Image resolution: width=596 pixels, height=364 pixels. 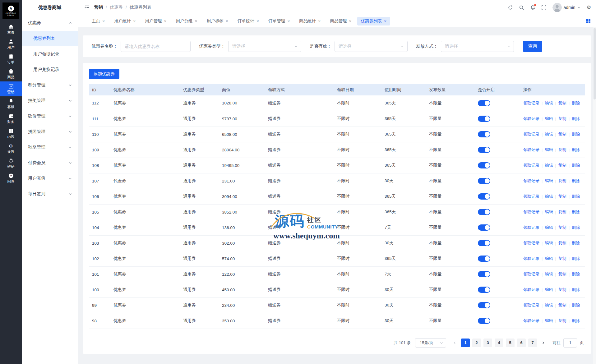 What do you see at coordinates (50, 194) in the screenshot?
I see `sidebar-item-daily-signin: 每日签到` at bounding box center [50, 194].